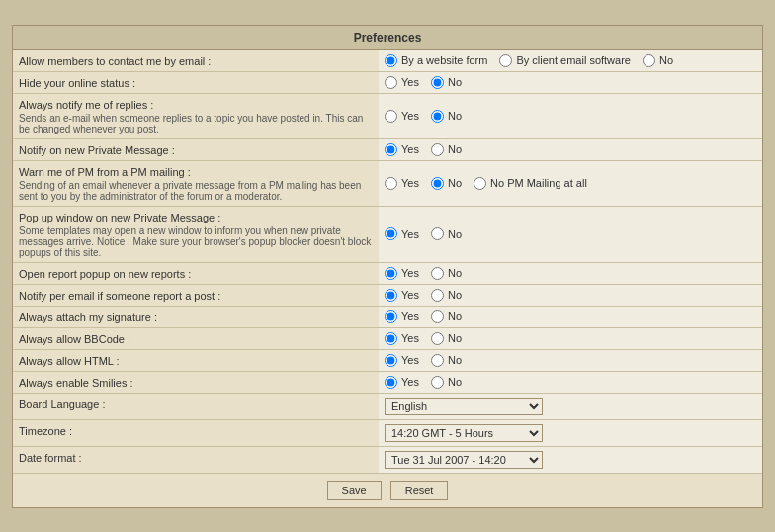 The image size is (775, 532). I want to click on label-hide-online: Hide your online status :, so click(196, 82).